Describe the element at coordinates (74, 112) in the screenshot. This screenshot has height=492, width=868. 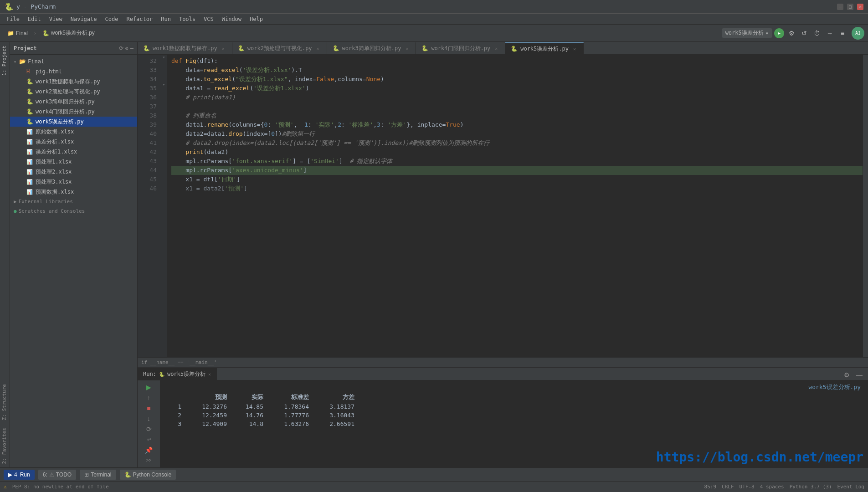
I see `tree-item-work4: 🐍 work4门限回归分析.py` at that location.